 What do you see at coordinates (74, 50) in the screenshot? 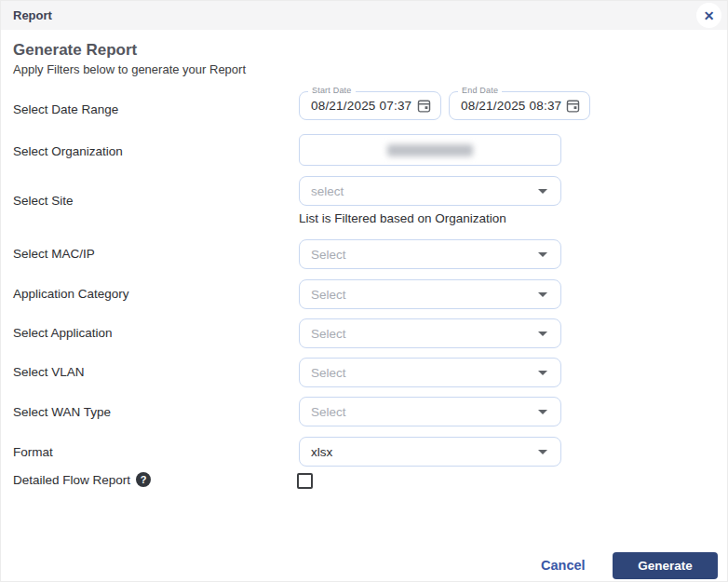
I see `page-title: Generate Report` at bounding box center [74, 50].